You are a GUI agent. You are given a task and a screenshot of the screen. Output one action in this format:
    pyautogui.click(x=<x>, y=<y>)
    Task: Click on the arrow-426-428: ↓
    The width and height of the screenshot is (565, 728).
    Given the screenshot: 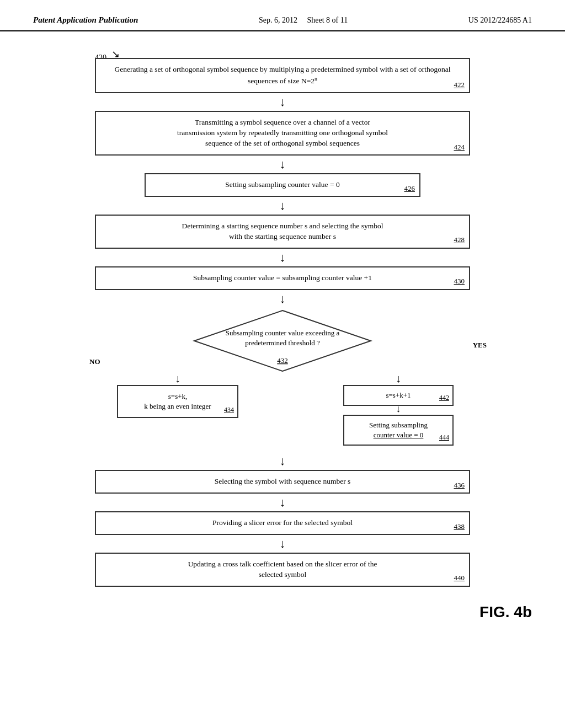 What is the action you would take?
    pyautogui.click(x=282, y=206)
    